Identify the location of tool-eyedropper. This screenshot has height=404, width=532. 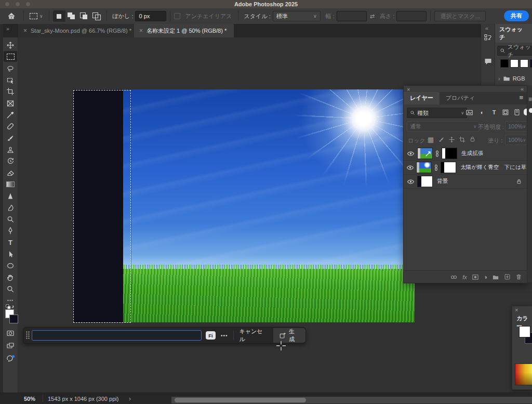
(10, 114).